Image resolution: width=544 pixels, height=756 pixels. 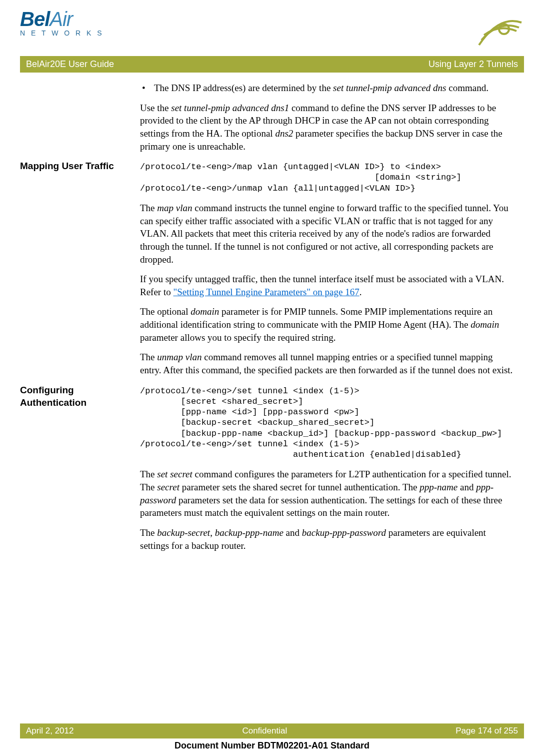 What do you see at coordinates (327, 539) in the screenshot?
I see `auth-p2: The backup-secret, backup-ppp-name and b…` at bounding box center [327, 539].